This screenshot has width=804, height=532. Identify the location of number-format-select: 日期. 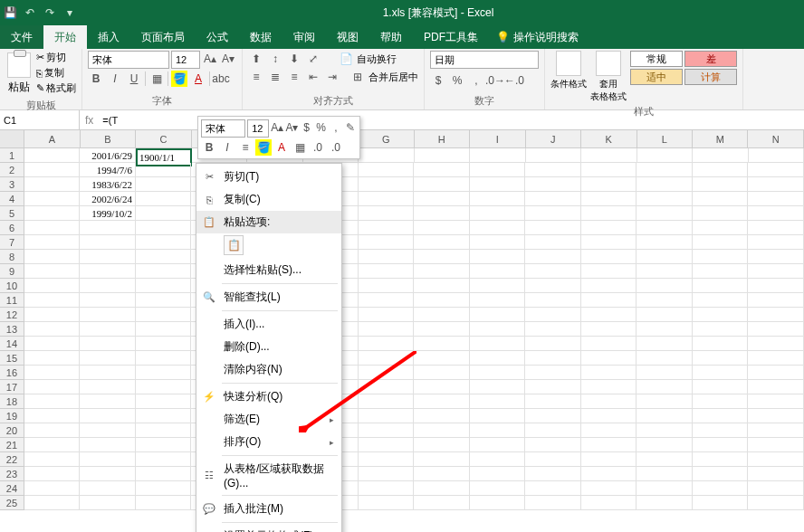
(484, 60).